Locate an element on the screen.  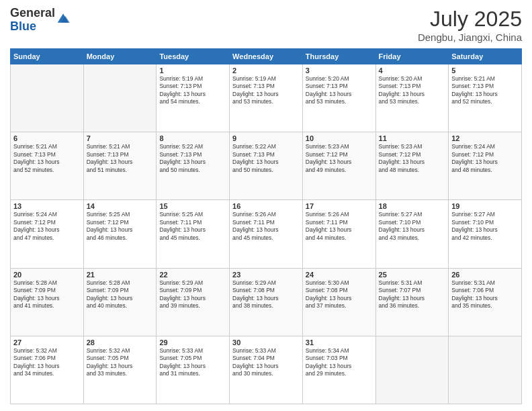
day-number: 14 is located at coordinates (120, 206).